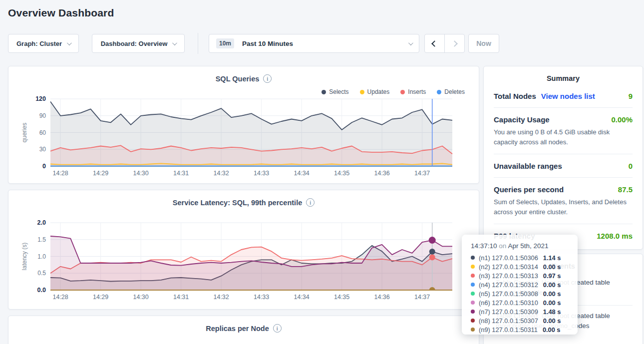 The width and height of the screenshot is (644, 344). What do you see at coordinates (381, 173) in the screenshot?
I see `svg-text: 14:36` at bounding box center [381, 173].